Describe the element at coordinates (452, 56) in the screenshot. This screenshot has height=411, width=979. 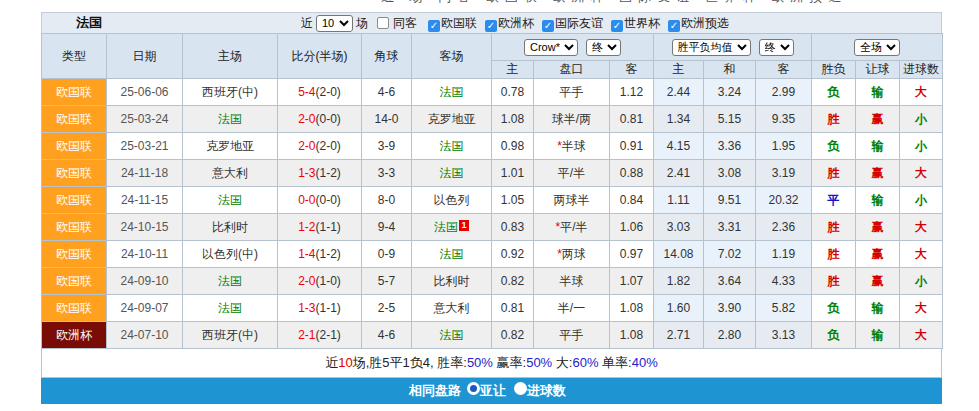
I see `col-header-away: 客场` at that location.